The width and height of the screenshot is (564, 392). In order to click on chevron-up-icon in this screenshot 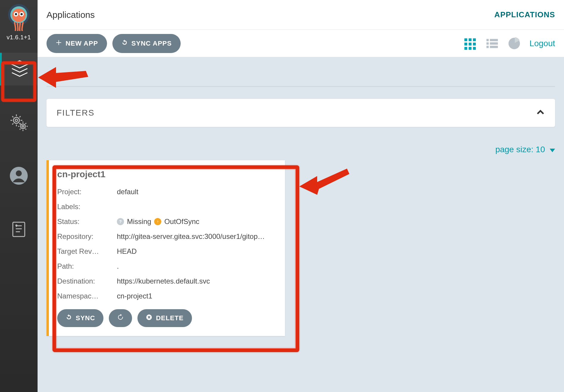, I will do `click(540, 113)`.